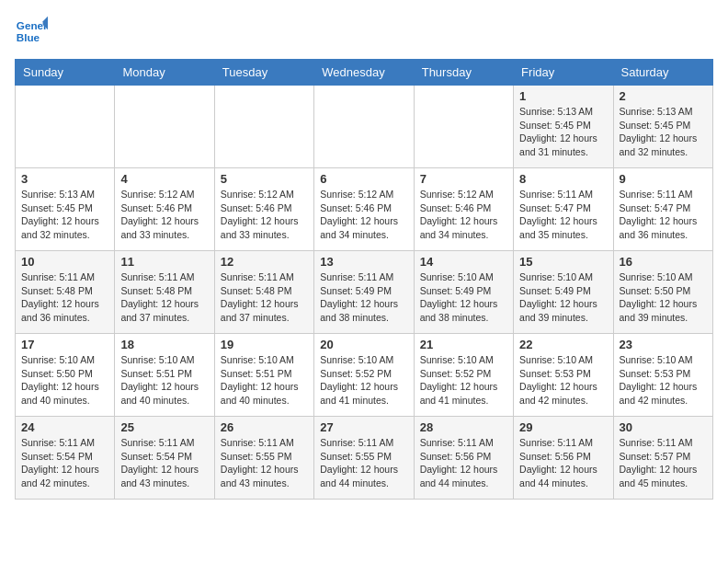 This screenshot has width=728, height=563. I want to click on day-cell: 13Sunrise: 5:11 AM Sunset: 5:49 PM Dayli…, so click(364, 293).